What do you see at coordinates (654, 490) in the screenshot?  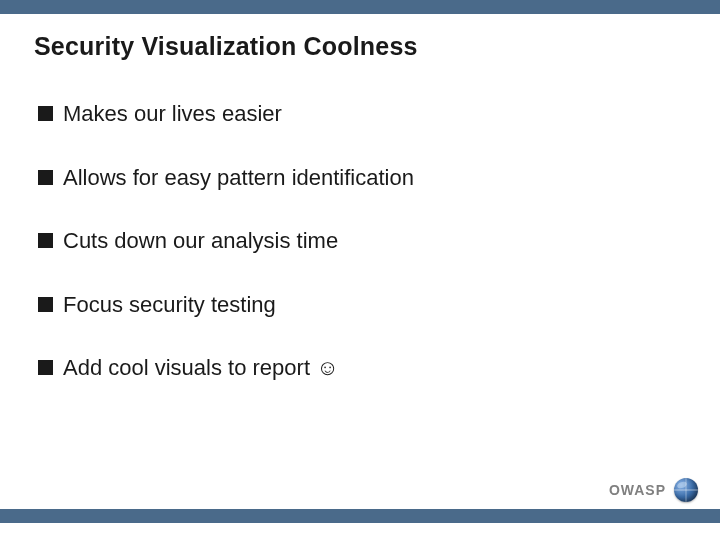 I see `footer-logo: OWASP` at bounding box center [654, 490].